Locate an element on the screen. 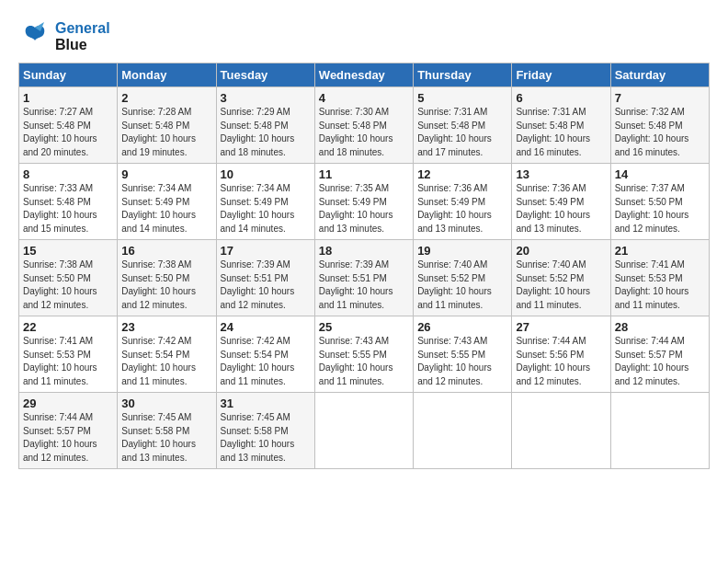  day-number: 28 is located at coordinates (660, 327).